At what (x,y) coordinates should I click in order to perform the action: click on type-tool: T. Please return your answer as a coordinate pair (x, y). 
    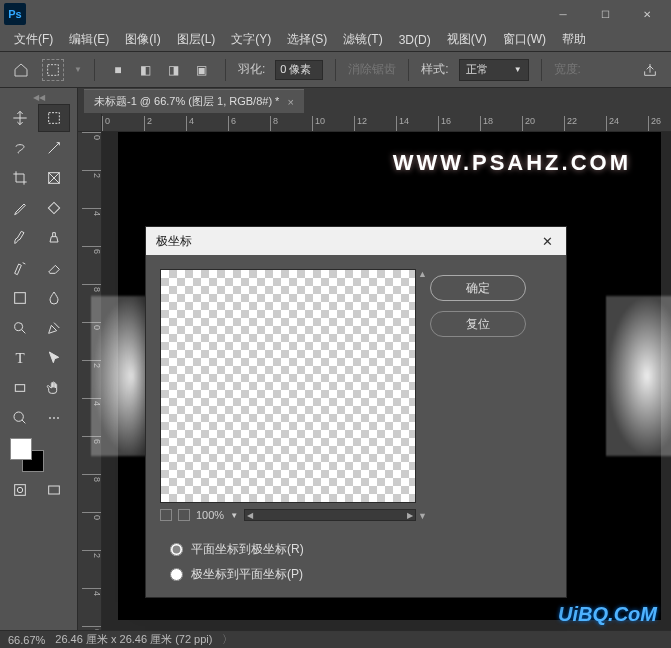
    Looking at the image, I should click on (20, 358).